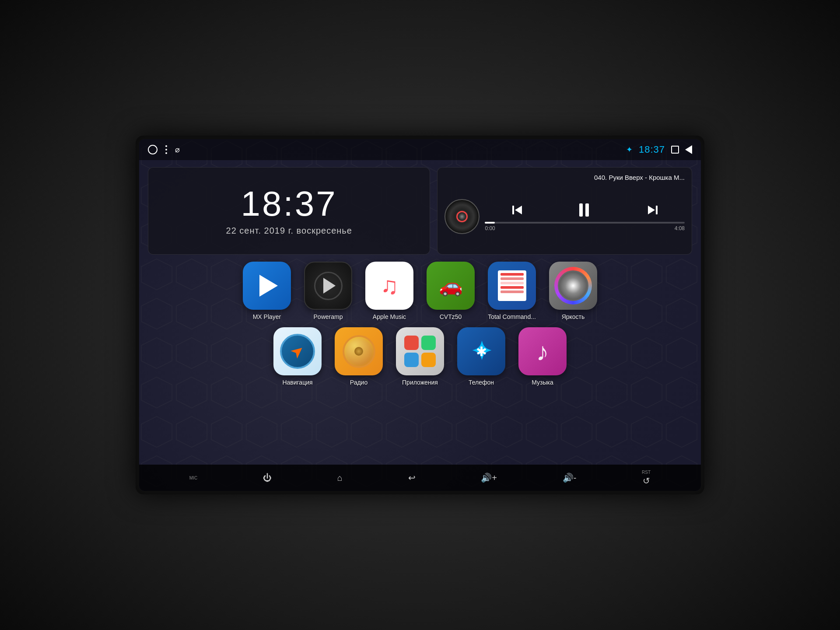  What do you see at coordinates (564, 216) in the screenshot?
I see `music-controls-row: 0:00 4:08` at bounding box center [564, 216].